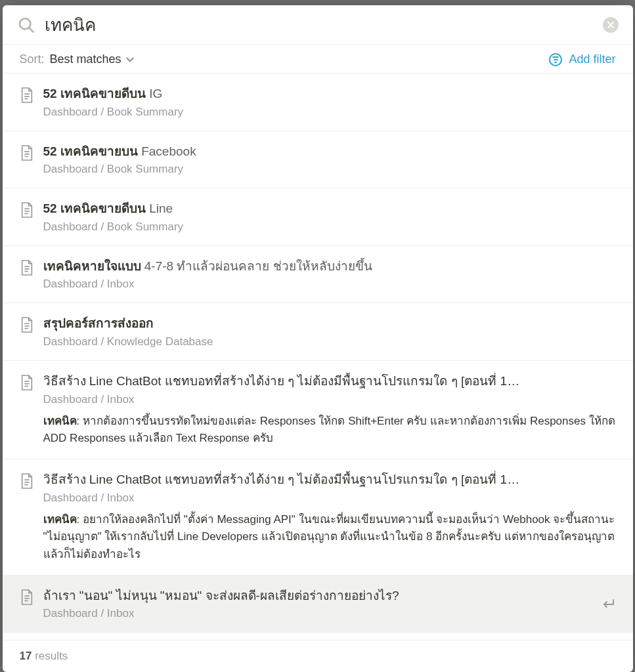 The width and height of the screenshot is (635, 672). I want to click on result-body: 52 เทคนิคขายดีบน IGDashboard / Book Summ…, so click(330, 102).